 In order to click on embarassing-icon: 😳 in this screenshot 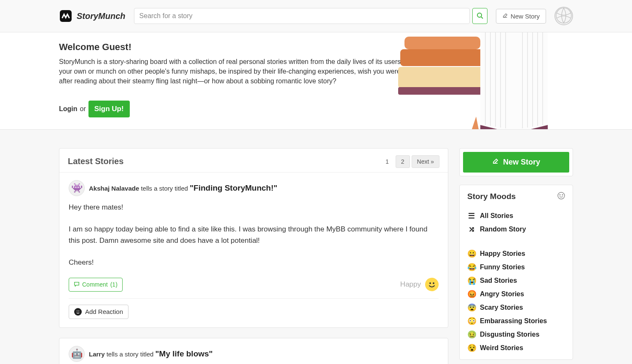, I will do `click(471, 321)`.